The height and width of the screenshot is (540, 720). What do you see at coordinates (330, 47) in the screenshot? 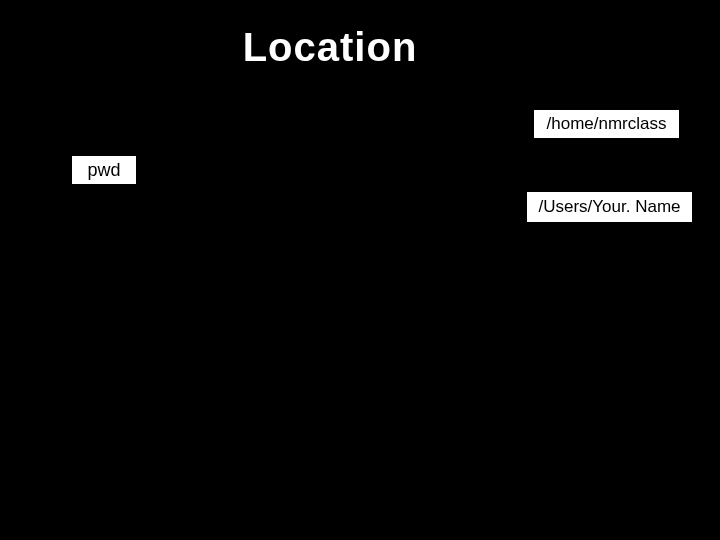
I see `title-text: Location` at bounding box center [330, 47].